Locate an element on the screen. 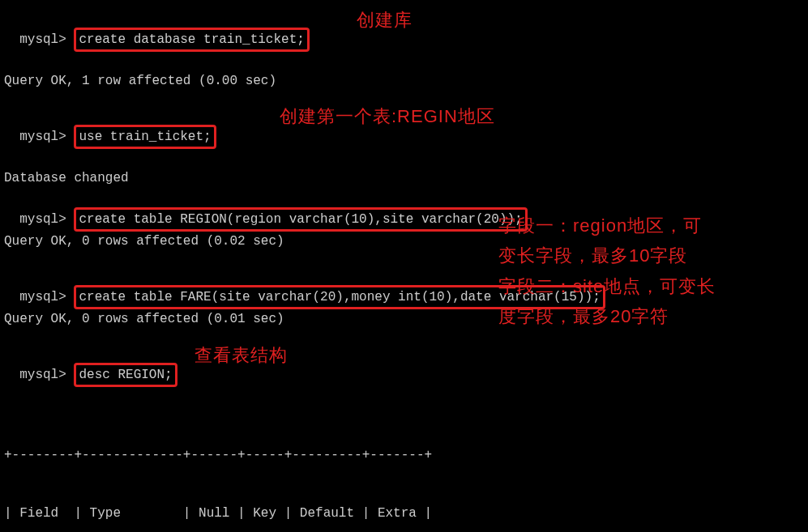 Image resolution: width=808 pixels, height=532 pixels. annotation-create-first-table: 创建第一个表:REGIN地区 is located at coordinates (387, 117).